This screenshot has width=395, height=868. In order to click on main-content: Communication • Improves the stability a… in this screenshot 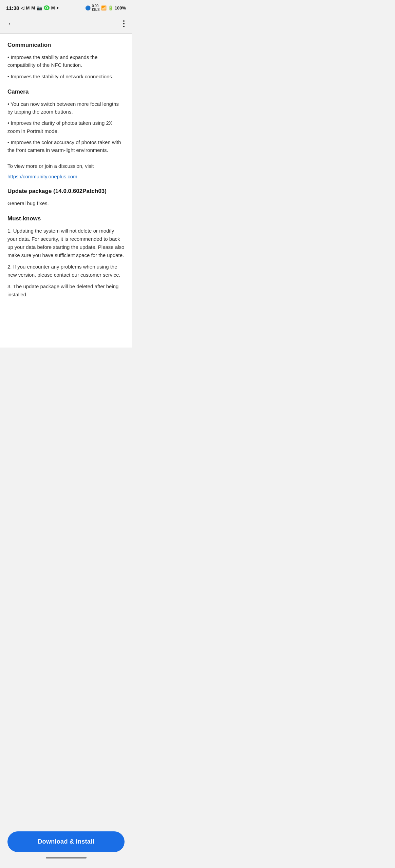, I will do `click(66, 191)`.